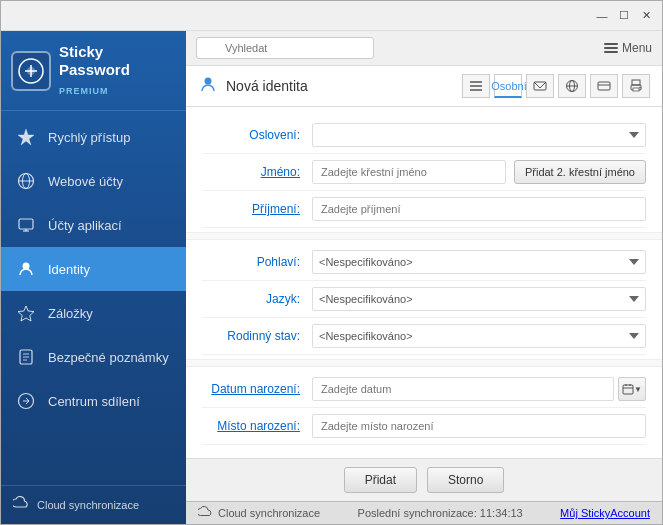  What do you see at coordinates (89, 138) in the screenshot?
I see `sidebar-item-label-quick-access: Rychlý přístup` at bounding box center [89, 138].